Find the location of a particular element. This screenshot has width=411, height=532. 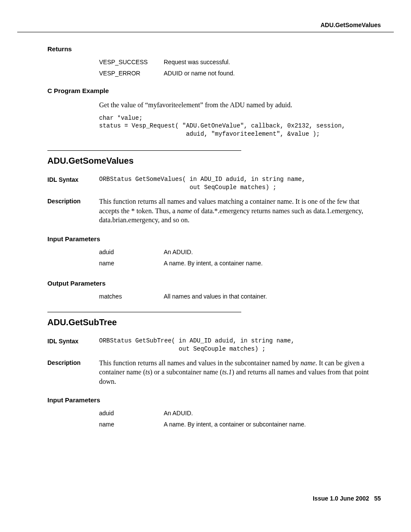

page-footer: Issue 1.0 June 2002 55 is located at coordinates (347, 498).